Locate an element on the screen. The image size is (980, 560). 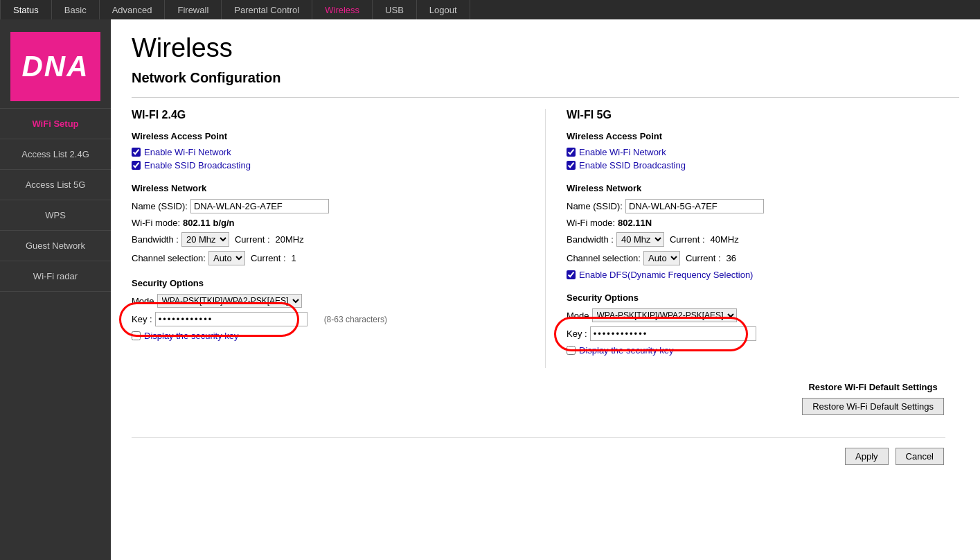
sidebar-item-guest-network: Guest Network is located at coordinates (55, 245).